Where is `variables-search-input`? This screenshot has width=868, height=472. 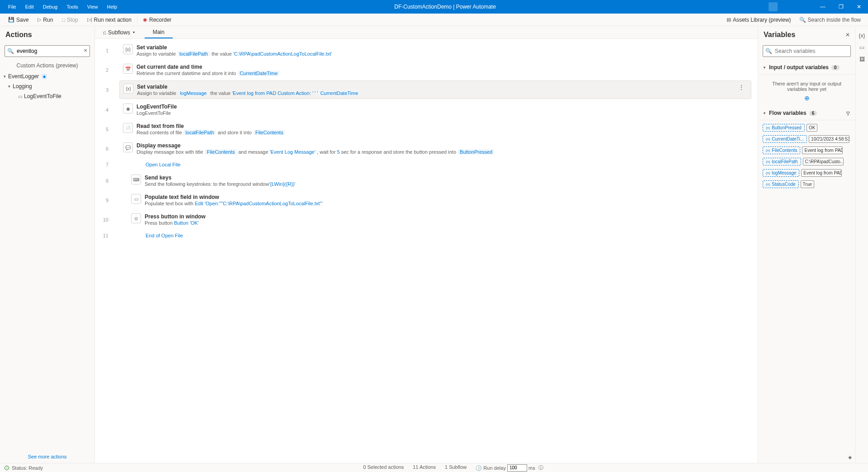 variables-search-input is located at coordinates (807, 51).